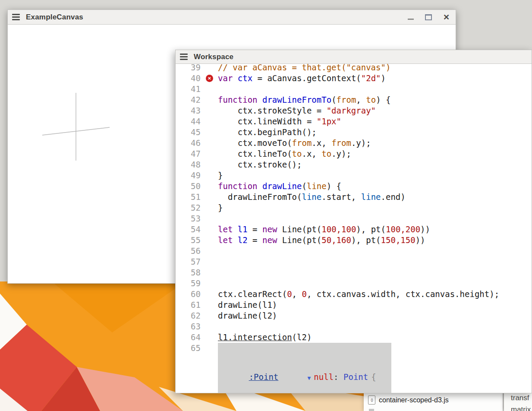 The width and height of the screenshot is (532, 411). I want to click on code-line: 65 :Point ▼null: Point{ ▶__proto__: Poin…, so click(354, 368).